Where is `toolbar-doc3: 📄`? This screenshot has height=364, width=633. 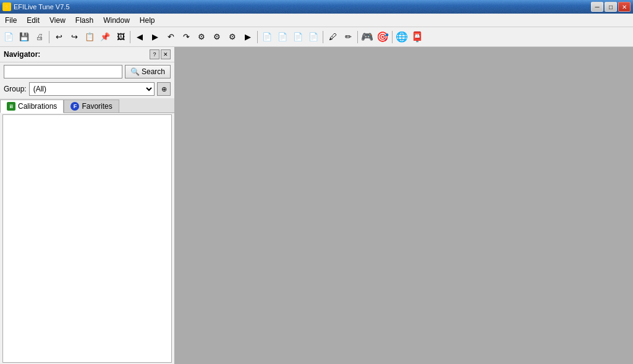
toolbar-doc3: 📄 is located at coordinates (298, 37).